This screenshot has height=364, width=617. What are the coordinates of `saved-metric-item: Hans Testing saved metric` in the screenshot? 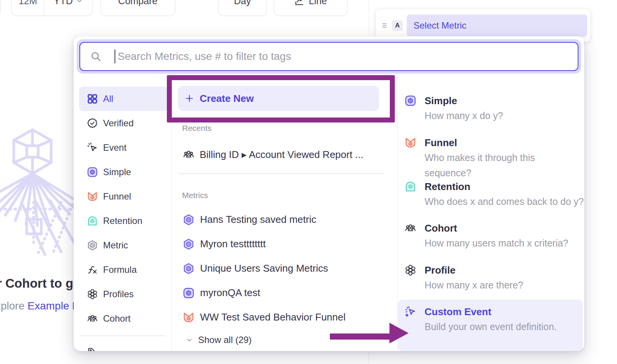 It's located at (285, 220).